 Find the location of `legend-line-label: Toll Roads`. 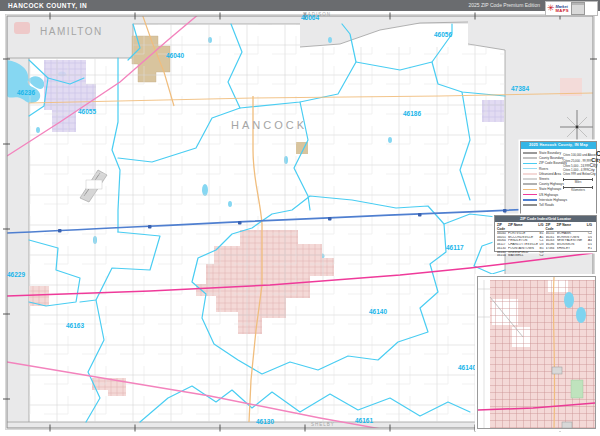

legend-line-label: Toll Roads is located at coordinates (546, 205).